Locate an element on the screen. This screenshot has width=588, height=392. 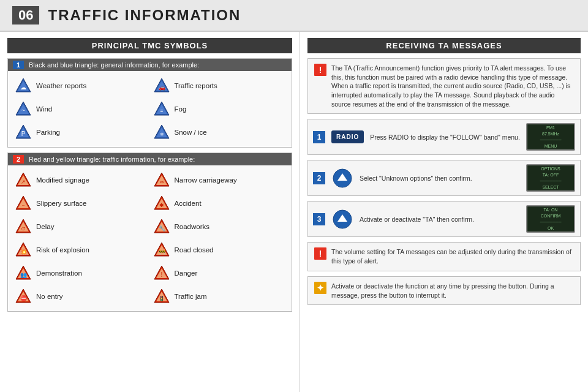
list-item: ⏱ Delay is located at coordinates (81, 227).